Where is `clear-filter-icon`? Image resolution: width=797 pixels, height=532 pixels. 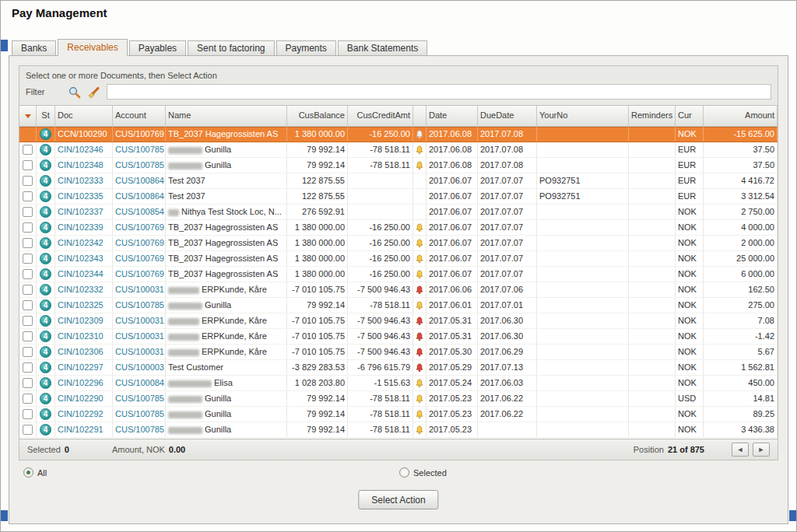 clear-filter-icon is located at coordinates (93, 92).